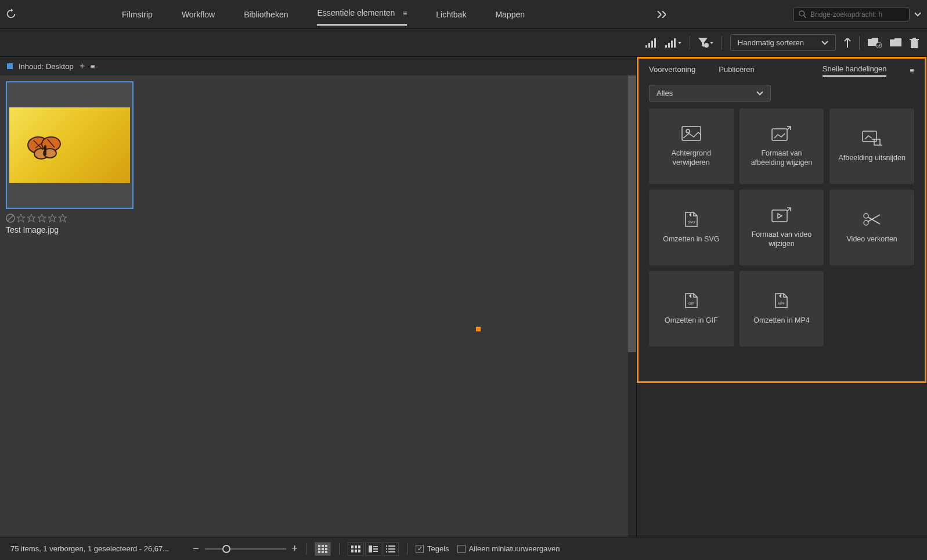 The width and height of the screenshot is (927, 560). What do you see at coordinates (691, 239) in the screenshot?
I see `action-label: Omzetten in SVG` at bounding box center [691, 239].